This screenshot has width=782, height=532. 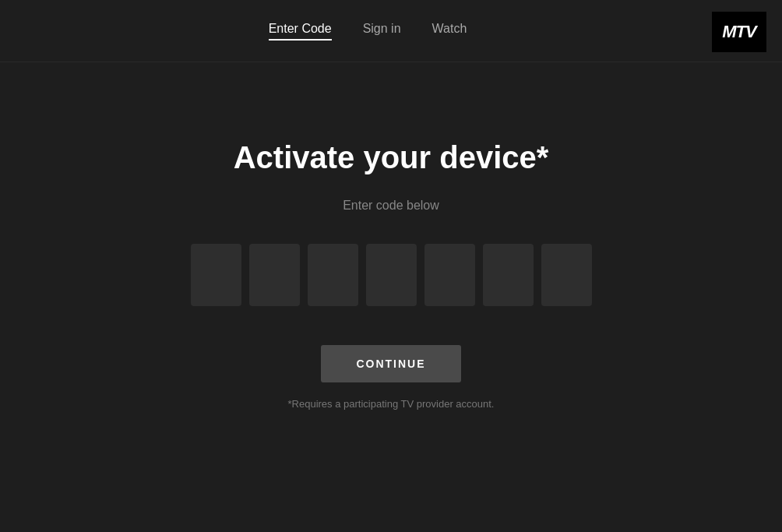 I want to click on enter-code-subtitle: Enter code below, so click(x=391, y=206).